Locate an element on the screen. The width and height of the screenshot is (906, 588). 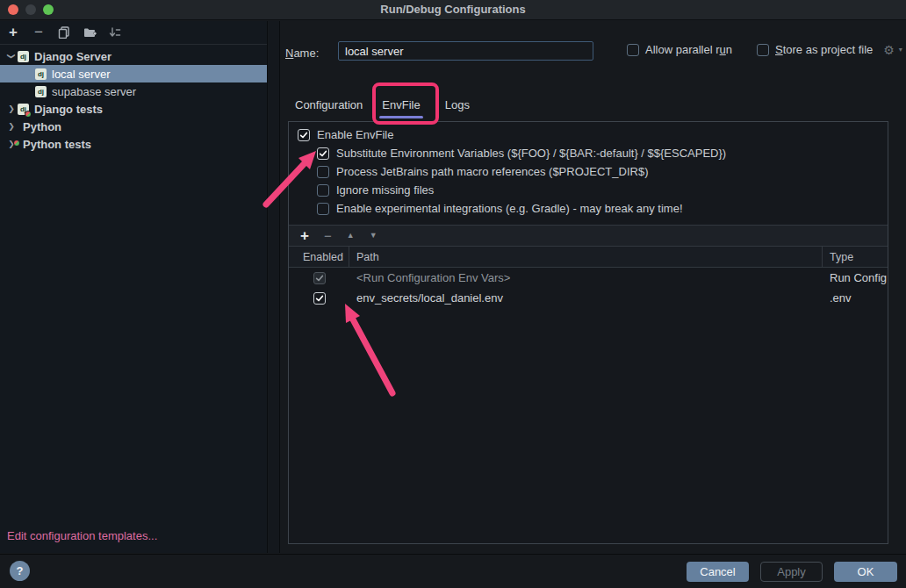
option-label: Enable experimental integrations (e.g. G… is located at coordinates (509, 209).